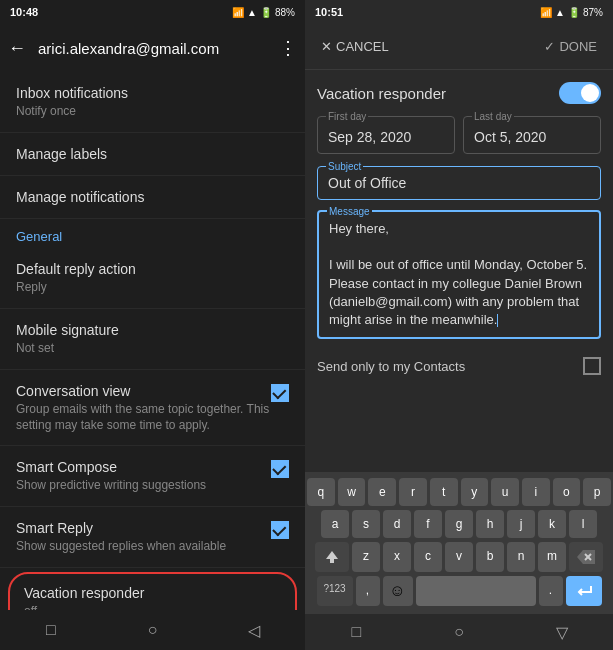  Describe the element at coordinates (459, 183) in the screenshot. I see `subject-field: Subject Out of Office` at that location.